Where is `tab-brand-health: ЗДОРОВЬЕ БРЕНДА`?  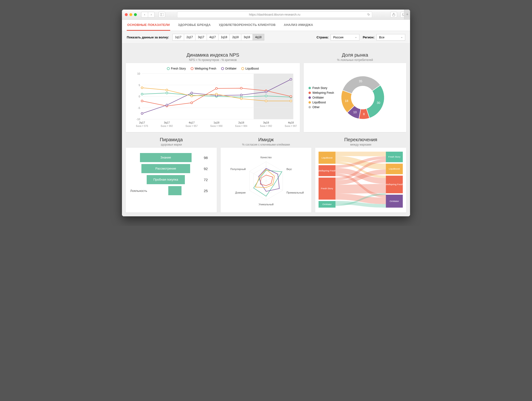 tab-brand-health: ЗДОРОВЬЕ БРЕНДА is located at coordinates (194, 25).